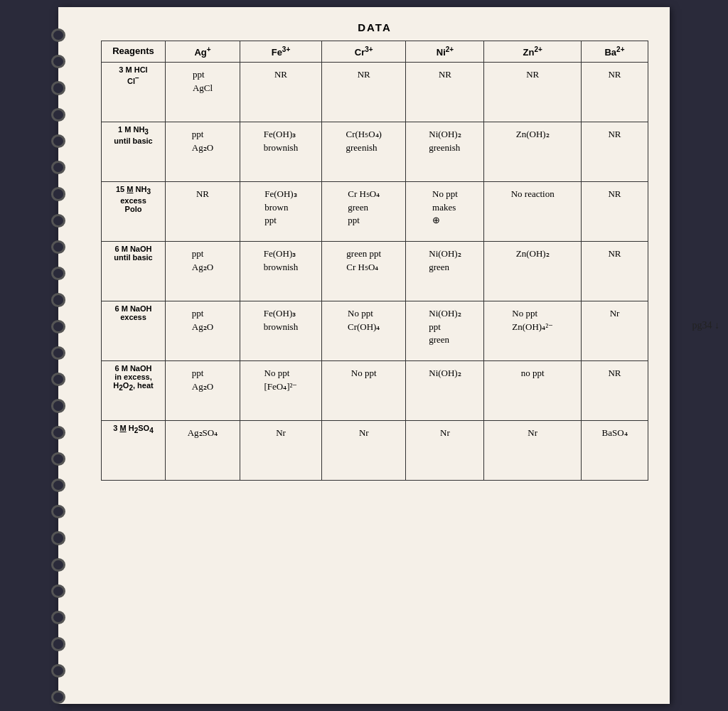  I want to click on reagent-label: 6 M NaOH in excess, H2O2, heat, so click(134, 391).